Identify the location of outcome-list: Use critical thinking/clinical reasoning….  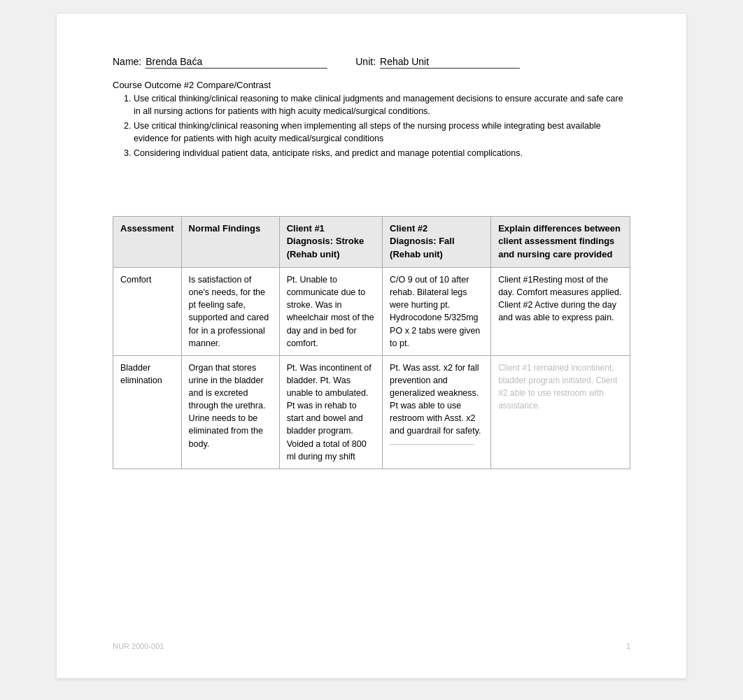
(382, 127).